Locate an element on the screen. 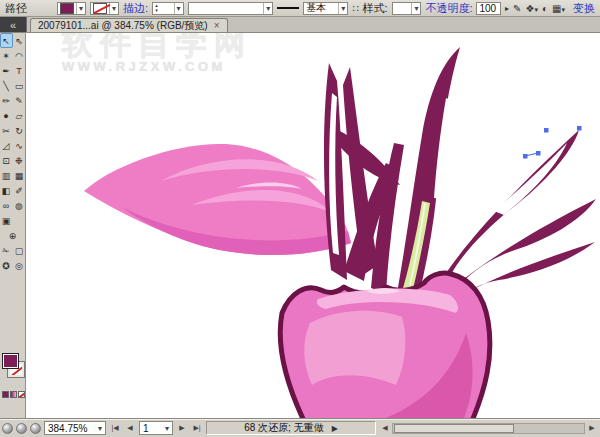 The width and height of the screenshot is (600, 437). stroke-weight-spinner: ▴ ▾ is located at coordinates (156, 8).